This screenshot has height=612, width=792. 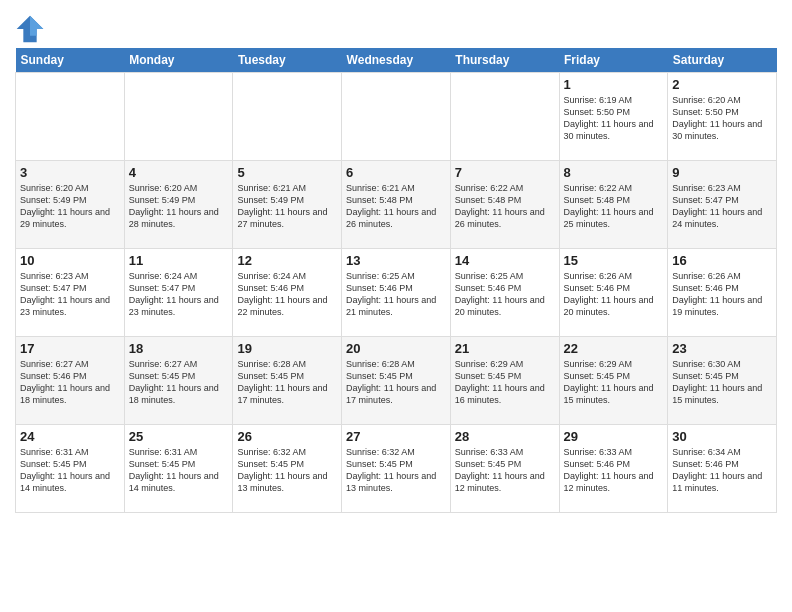 I want to click on calendar-header-row: SundayMondayTuesdayWednesdayThursdayFrid…, so click(x=396, y=60).